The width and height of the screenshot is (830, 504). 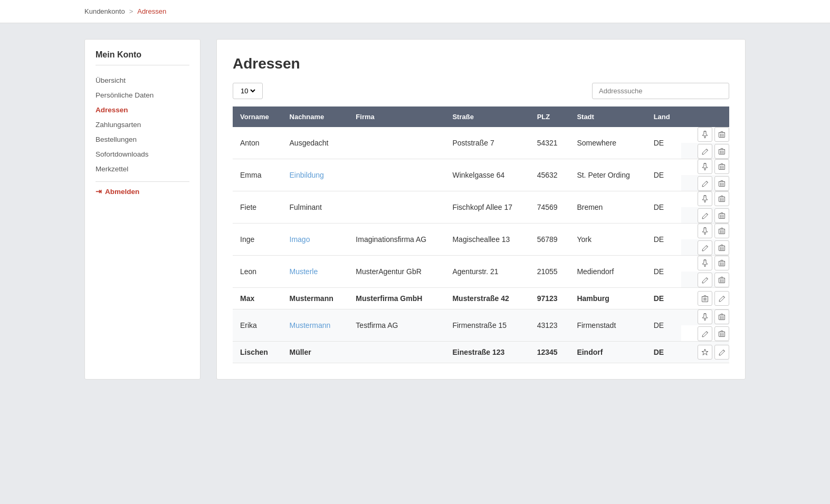 What do you see at coordinates (475, 272) in the screenshot?
I see `cell-strasse: Agenturstr. 21` at bounding box center [475, 272].